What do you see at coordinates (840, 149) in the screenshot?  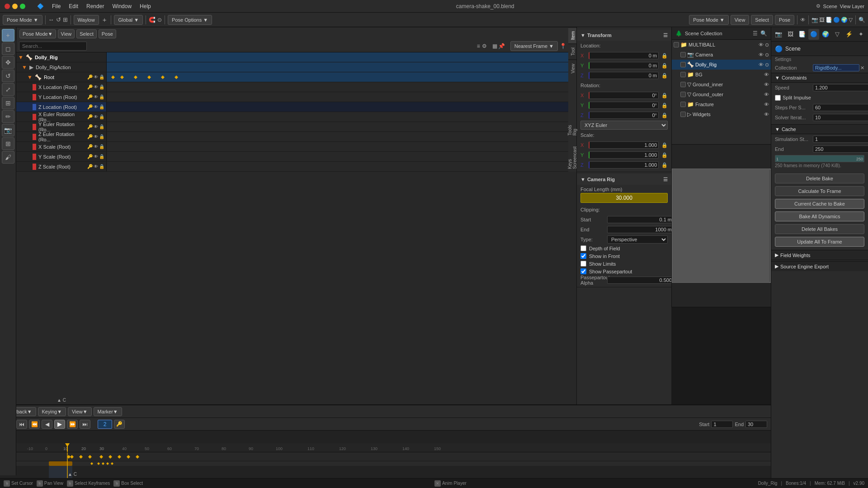 I see `sim-end-input` at bounding box center [840, 149].